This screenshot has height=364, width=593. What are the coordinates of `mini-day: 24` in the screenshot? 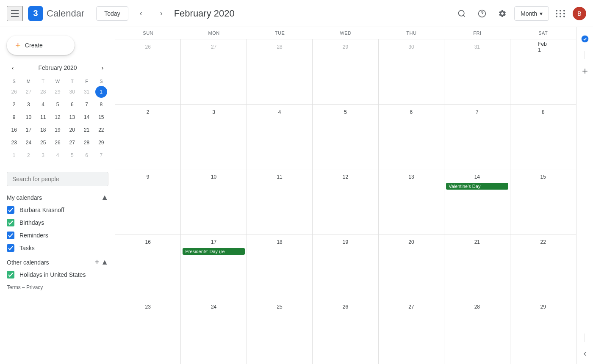 It's located at (28, 143).